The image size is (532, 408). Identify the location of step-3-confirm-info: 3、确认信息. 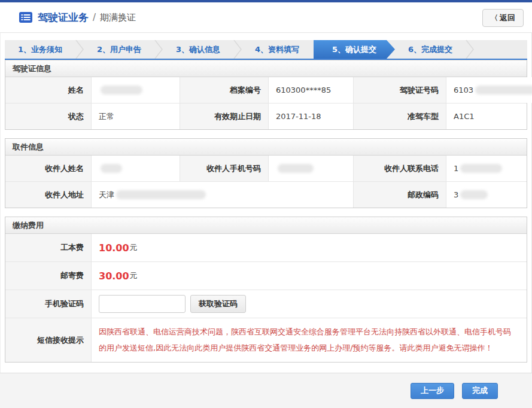
(198, 49).